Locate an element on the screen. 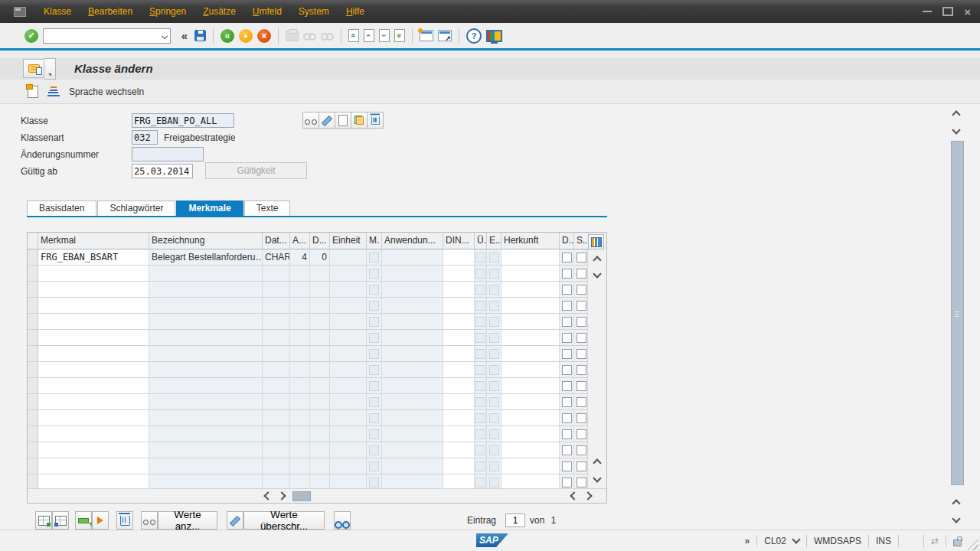 The height and width of the screenshot is (551, 980). gui-settings-icon is located at coordinates (495, 36).